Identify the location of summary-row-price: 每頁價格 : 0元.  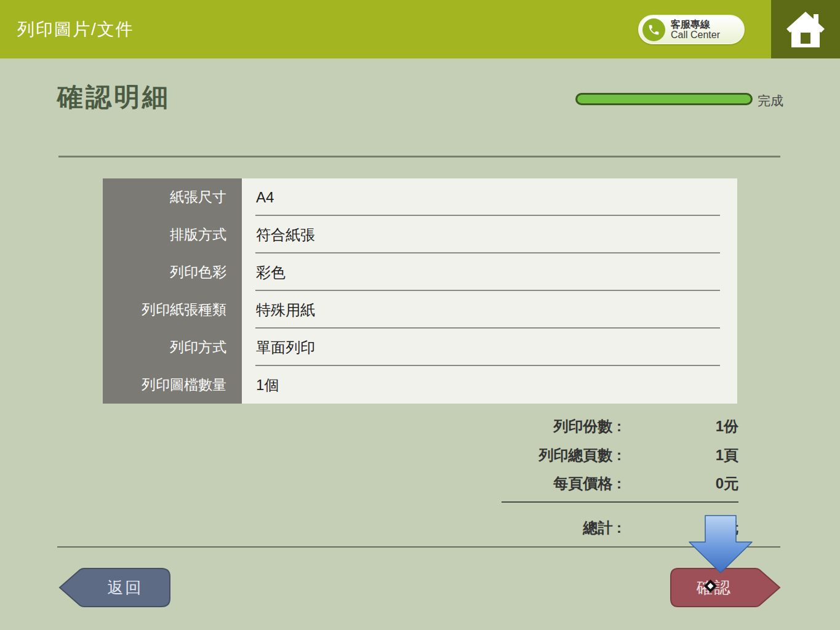
(620, 484).